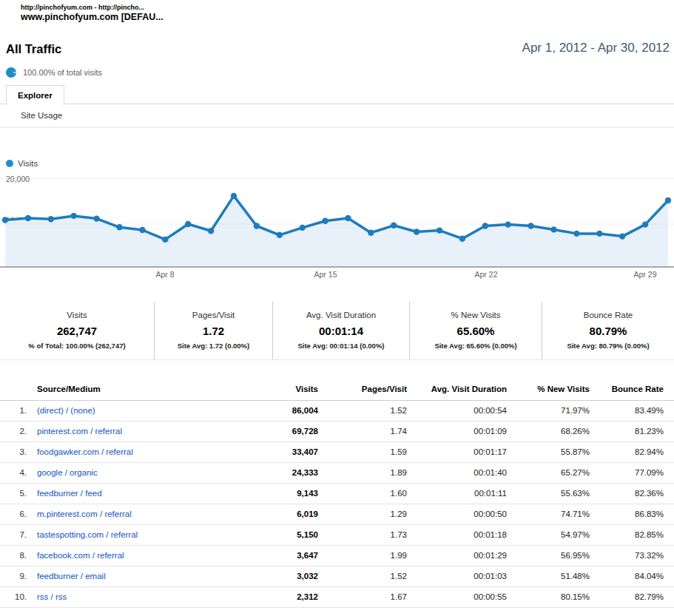  I want to click on source-cell: feedburner / feed, so click(157, 493).